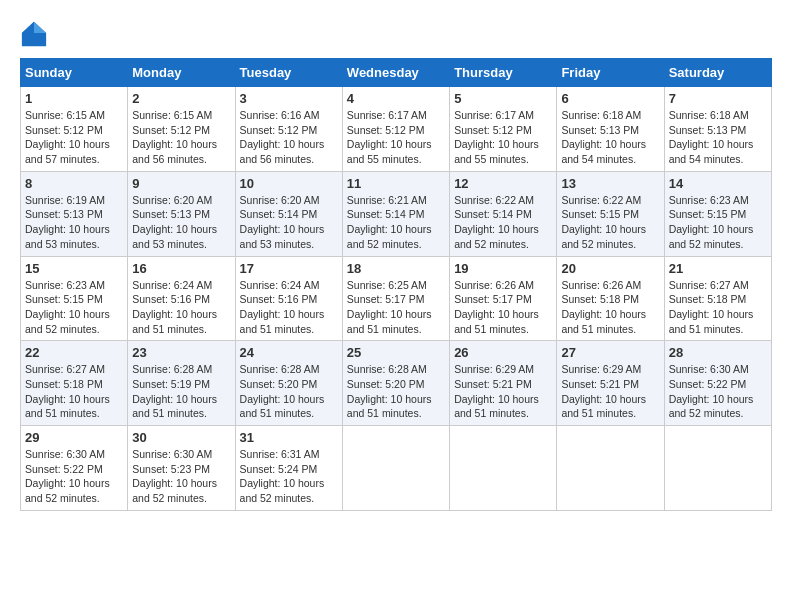 Image resolution: width=792 pixels, height=612 pixels. I want to click on day-number: 17, so click(289, 268).